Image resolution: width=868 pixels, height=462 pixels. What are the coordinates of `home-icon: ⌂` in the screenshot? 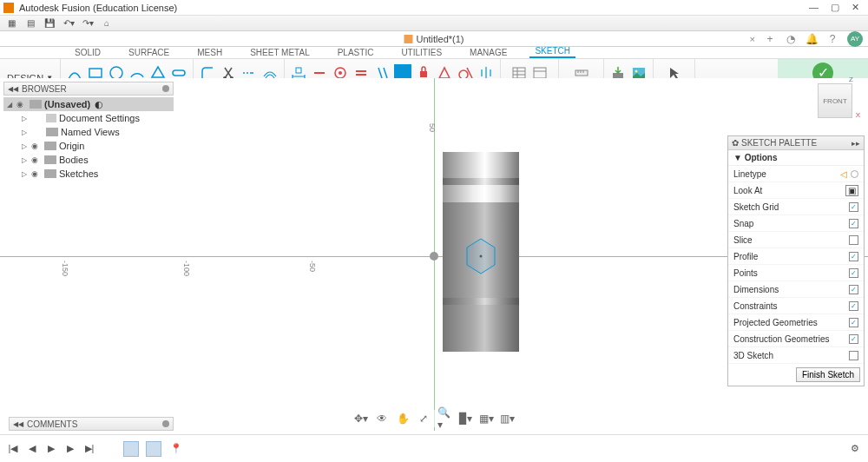 It's located at (107, 23).